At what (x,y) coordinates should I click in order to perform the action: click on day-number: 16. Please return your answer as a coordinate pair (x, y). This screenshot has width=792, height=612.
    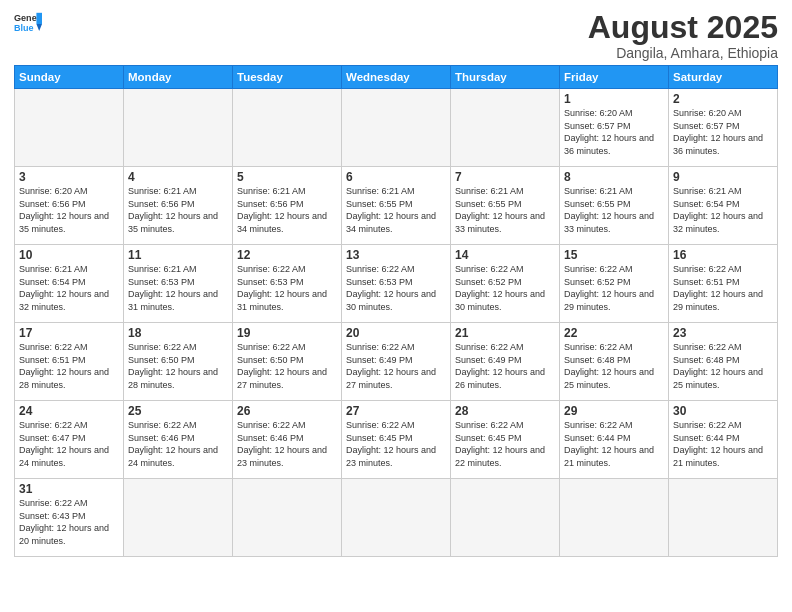
    Looking at the image, I should click on (723, 255).